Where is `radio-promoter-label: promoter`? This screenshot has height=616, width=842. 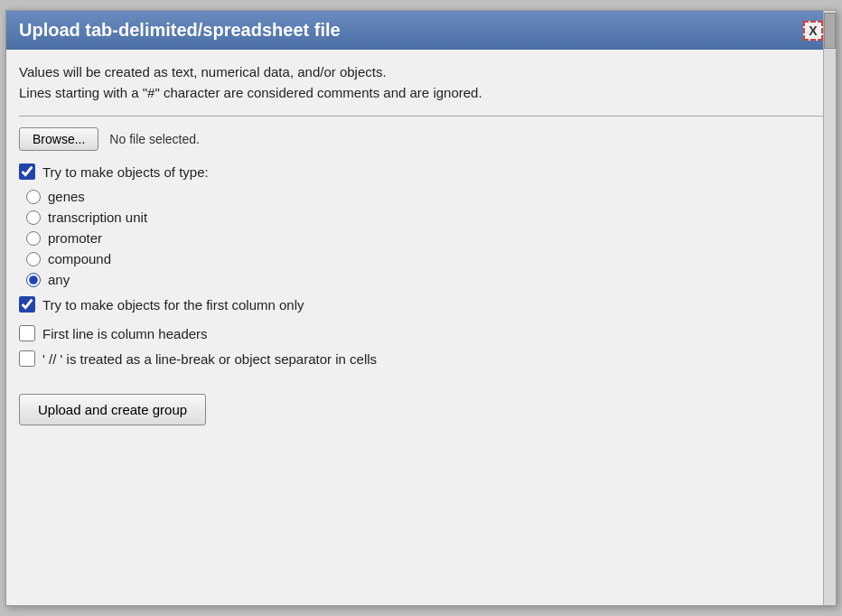
radio-promoter-label: promoter is located at coordinates (75, 238).